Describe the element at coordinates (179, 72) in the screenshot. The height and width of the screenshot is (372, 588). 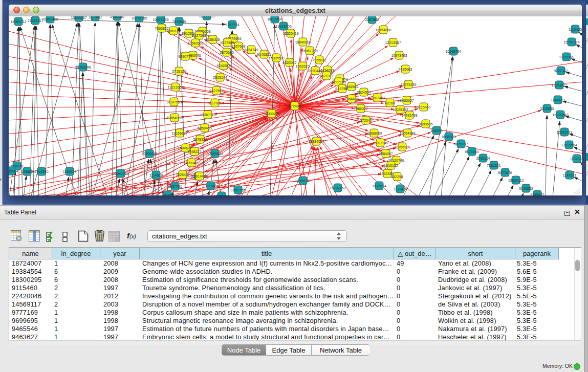
I see `svg-text: 2718126` at that location.